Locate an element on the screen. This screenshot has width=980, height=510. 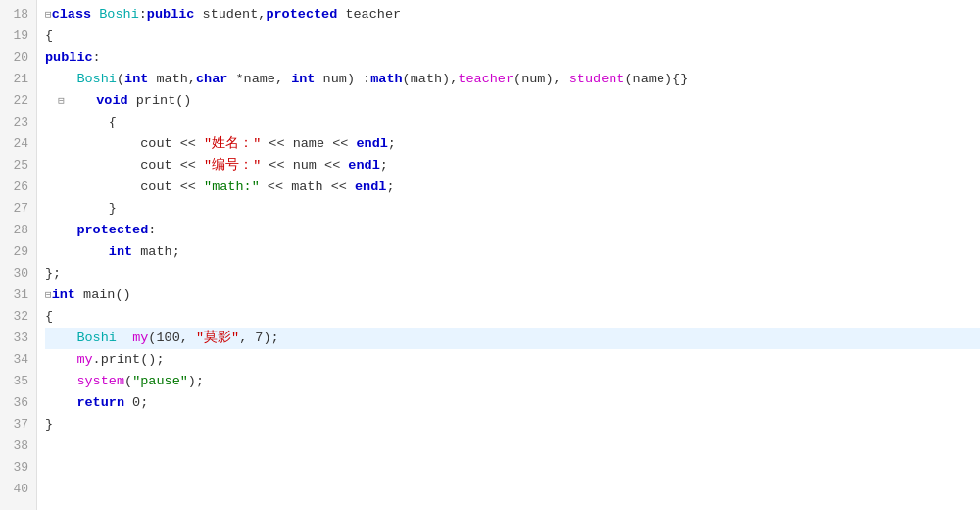
code-token: protected is located at coordinates (112, 230).